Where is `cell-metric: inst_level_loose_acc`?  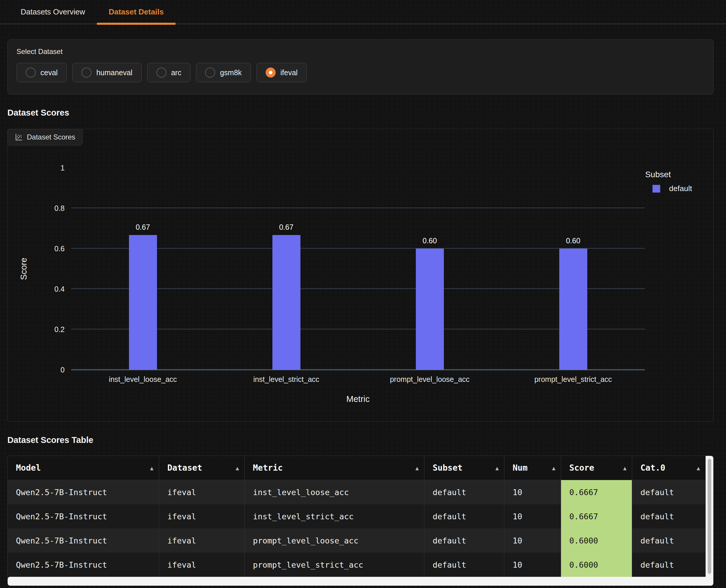 cell-metric: inst_level_loose_acc is located at coordinates (335, 492).